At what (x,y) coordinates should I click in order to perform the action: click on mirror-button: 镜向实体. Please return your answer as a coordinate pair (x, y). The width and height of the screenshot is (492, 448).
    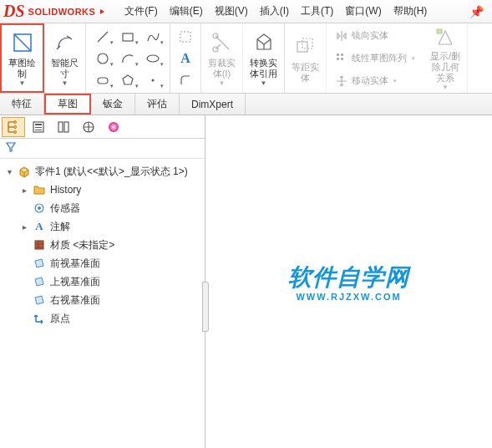
    Looking at the image, I should click on (375, 36).